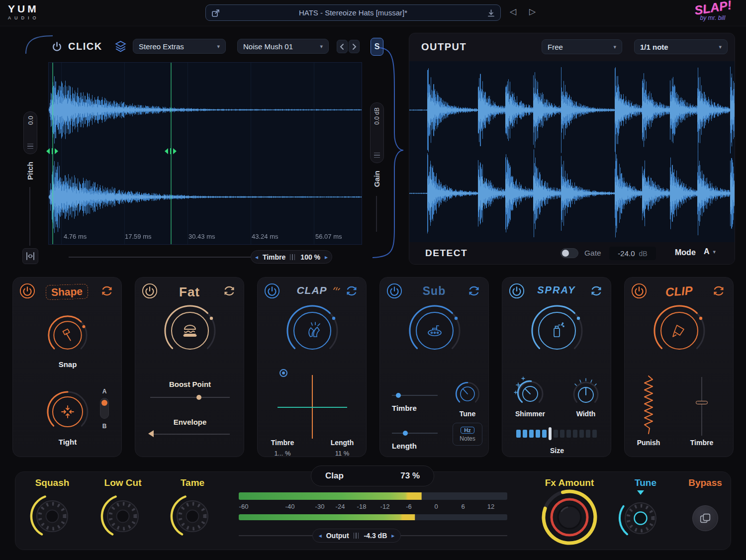 The width and height of the screenshot is (746, 560). I want to click on gain-grip, so click(377, 155).